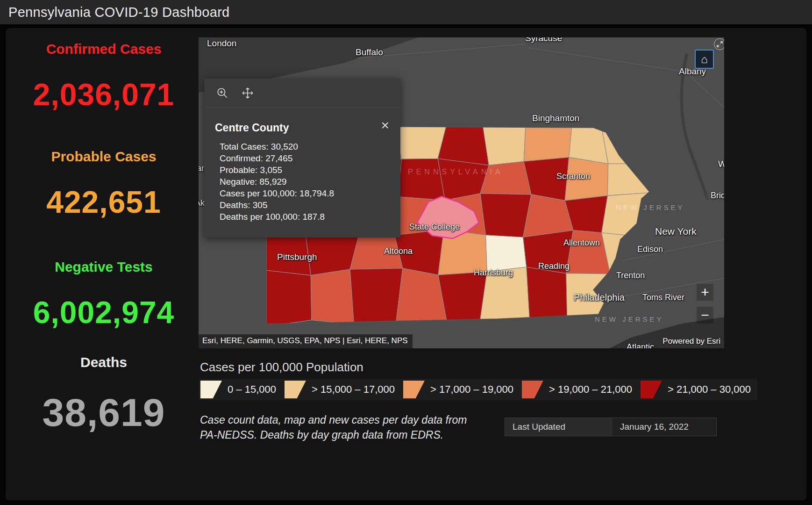 The width and height of the screenshot is (812, 505). Describe the element at coordinates (472, 390) in the screenshot. I see `legend-label: > 17,000 – 19,000` at that location.